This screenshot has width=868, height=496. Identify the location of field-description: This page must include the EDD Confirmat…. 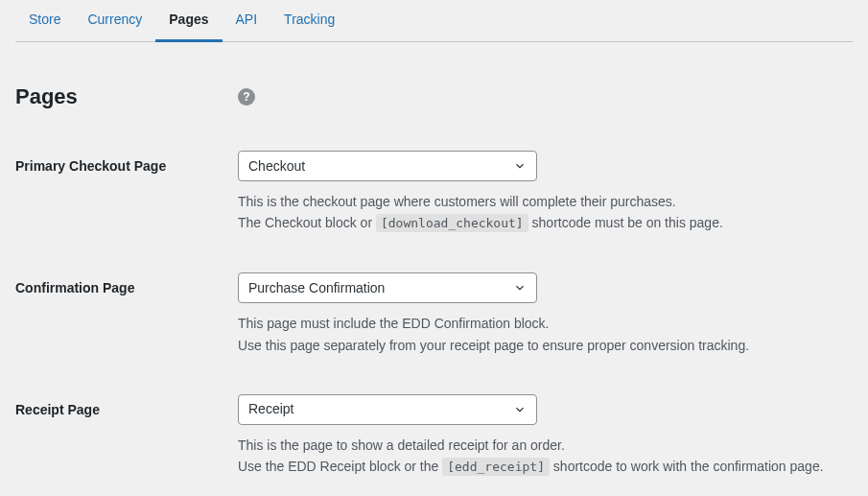
(545, 334).